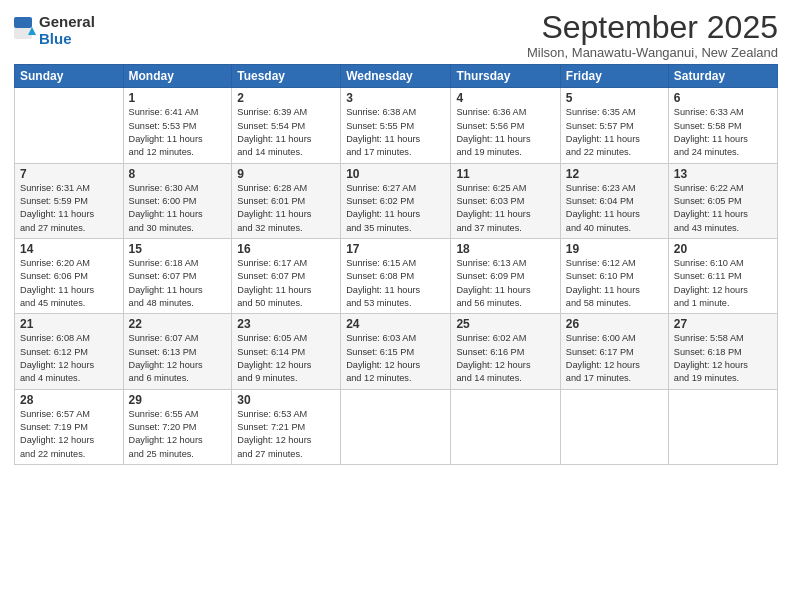 The image size is (792, 612). Describe the element at coordinates (505, 284) in the screenshot. I see `day-info: Sunrise: 6:13 AM Sunset: 6:09 PM Dayligh…` at that location.